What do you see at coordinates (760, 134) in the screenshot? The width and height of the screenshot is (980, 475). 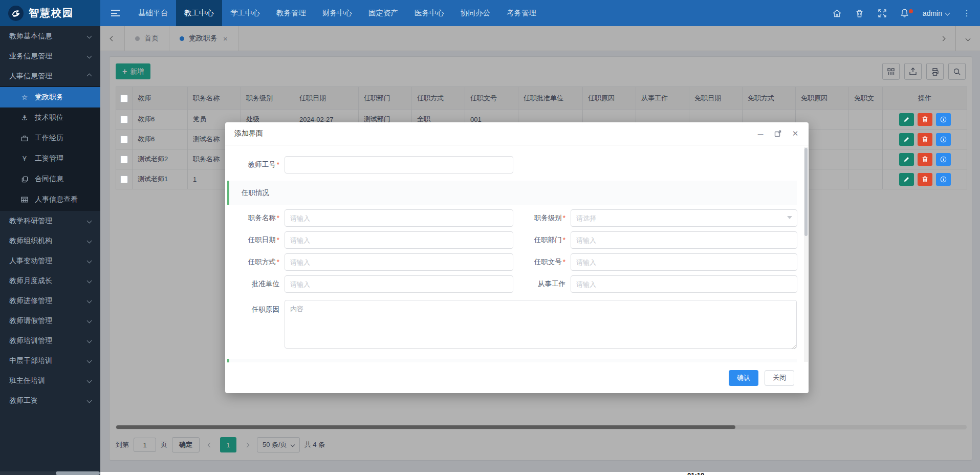 I see `minimize-icon: ─` at bounding box center [760, 134].